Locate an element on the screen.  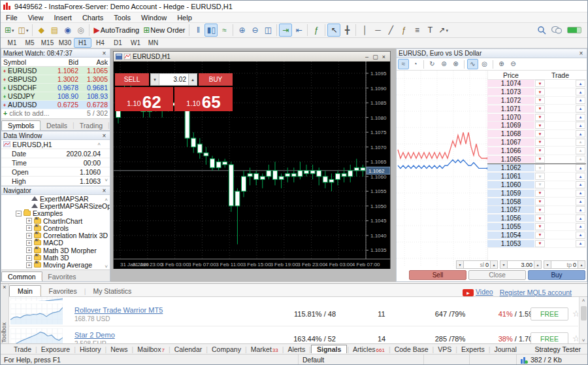
video-link: ▶Video is located at coordinates (478, 292).